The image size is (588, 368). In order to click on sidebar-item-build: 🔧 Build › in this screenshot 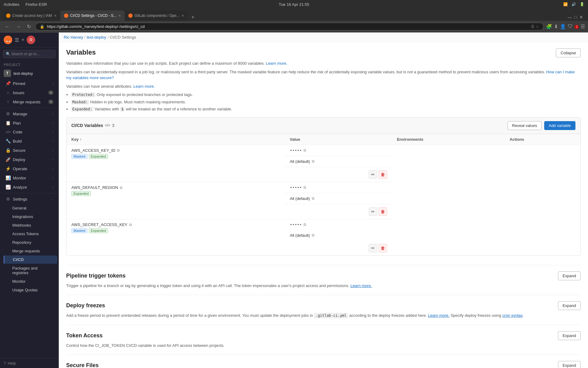, I will do `click(29, 141)`.